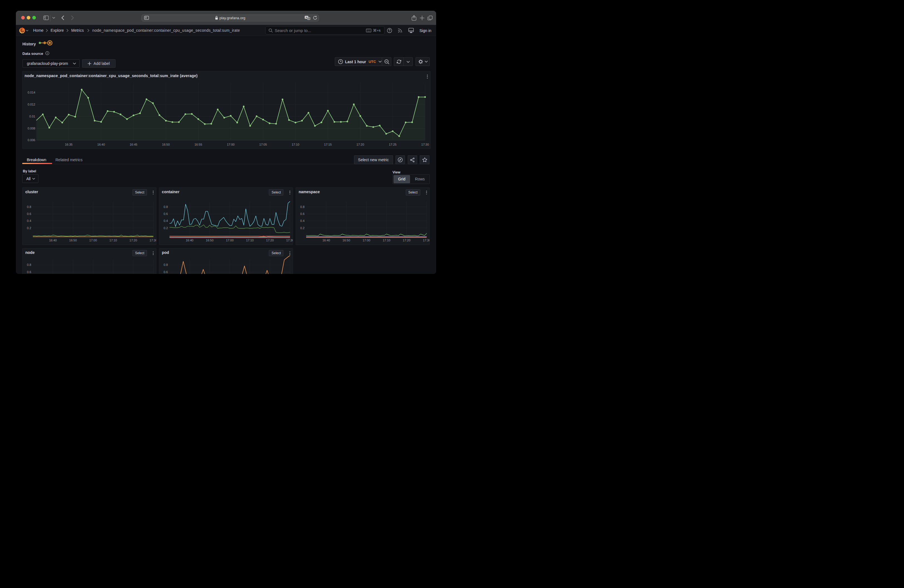  I want to click on svg-text: 17:05, so click(263, 144).